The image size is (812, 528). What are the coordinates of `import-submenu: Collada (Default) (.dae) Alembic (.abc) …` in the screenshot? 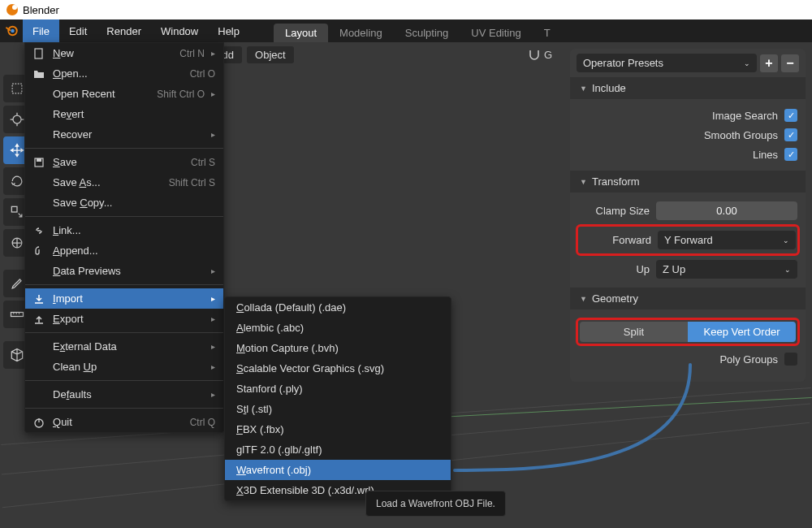 It's located at (338, 399).